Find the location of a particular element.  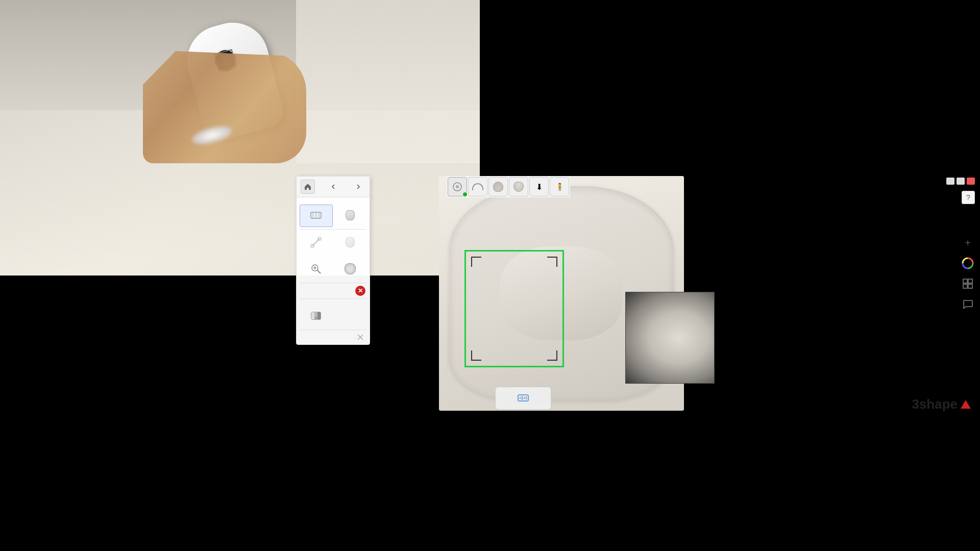

clear-scan-close-icon: ✕ is located at coordinates (360, 291).